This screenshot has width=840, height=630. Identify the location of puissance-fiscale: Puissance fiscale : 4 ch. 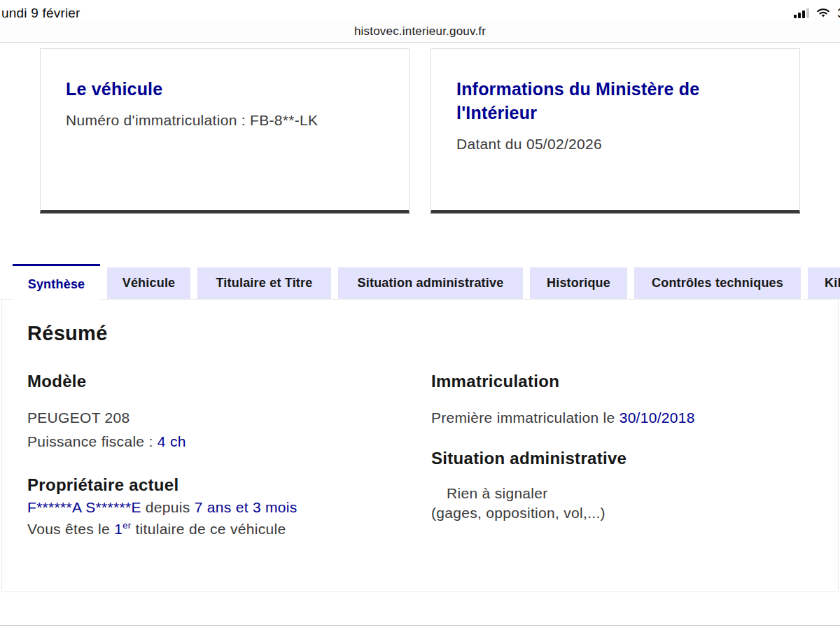
(230, 442).